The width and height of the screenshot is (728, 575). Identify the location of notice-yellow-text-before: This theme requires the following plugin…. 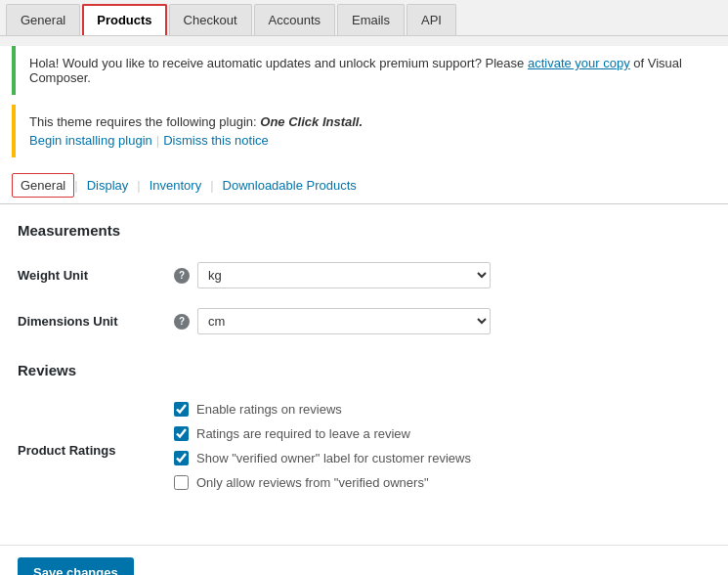
(145, 121).